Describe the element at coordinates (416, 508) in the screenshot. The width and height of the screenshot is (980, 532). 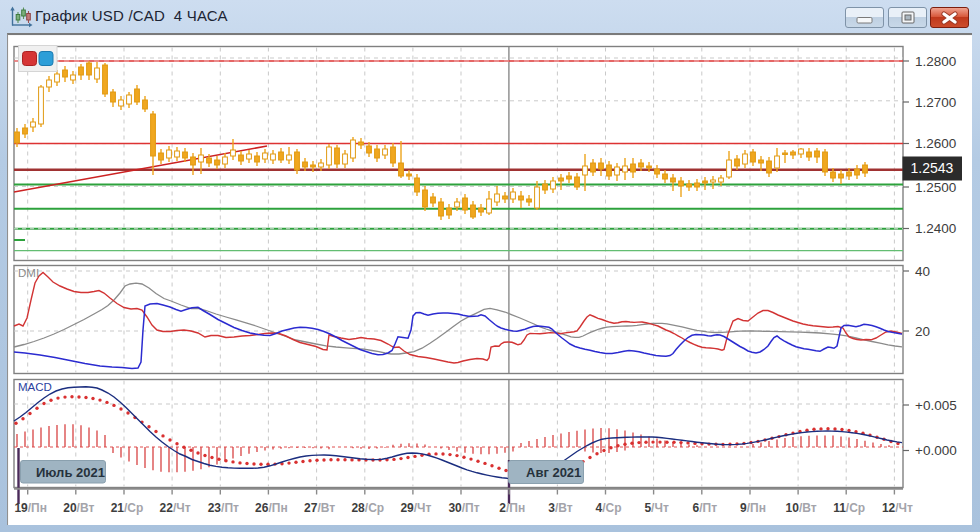
I see `svg-text: 29/Чт` at that location.